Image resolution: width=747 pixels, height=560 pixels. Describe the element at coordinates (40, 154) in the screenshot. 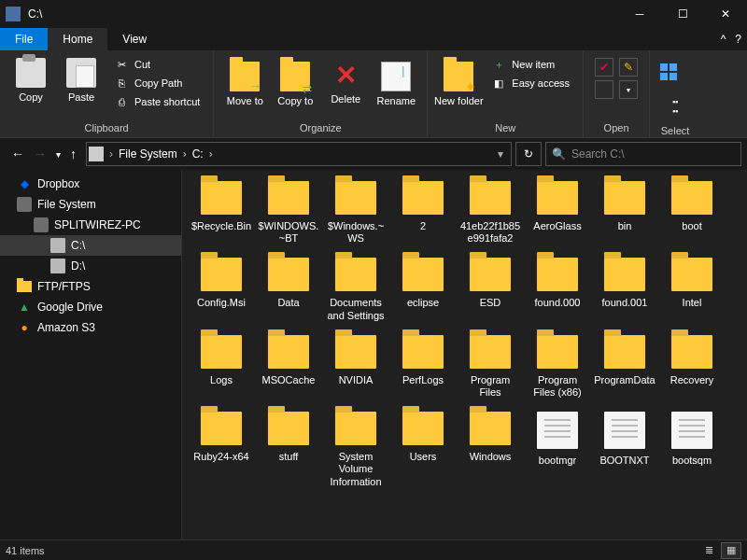

I see `forward-button: →` at that location.